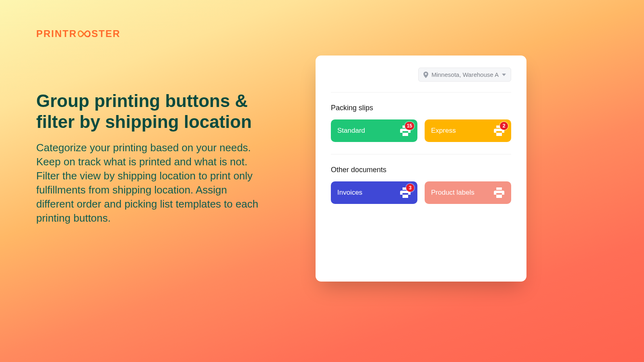  Describe the element at coordinates (499, 193) in the screenshot. I see `printer-icon` at that location.